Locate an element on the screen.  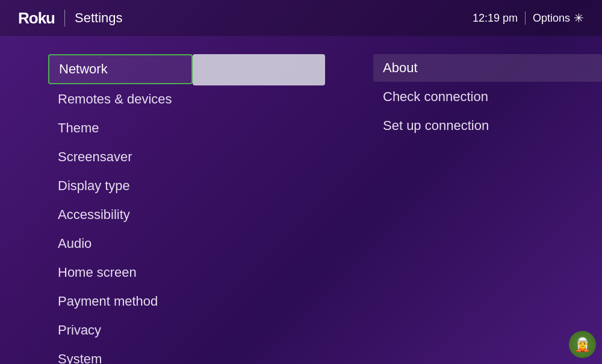
right-item-about: About is located at coordinates (488, 68).